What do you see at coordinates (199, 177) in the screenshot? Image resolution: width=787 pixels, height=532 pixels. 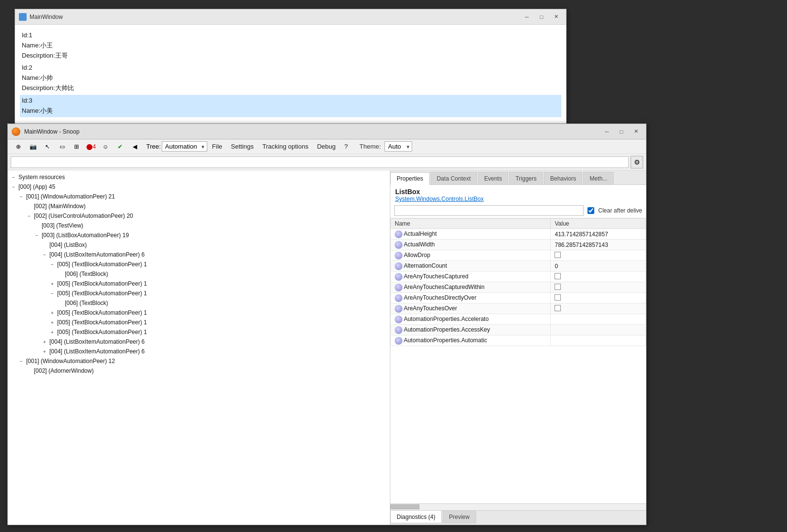 I see `tree-node-system-resources: System resources` at bounding box center [199, 177].